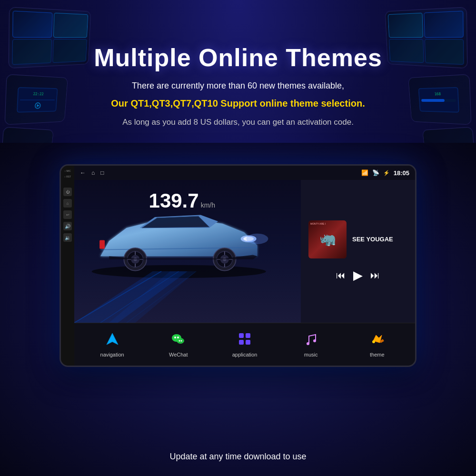 The height and width of the screenshot is (476, 476). Describe the element at coordinates (68, 177) in the screenshot. I see `rst-label: ○ RST` at that location.